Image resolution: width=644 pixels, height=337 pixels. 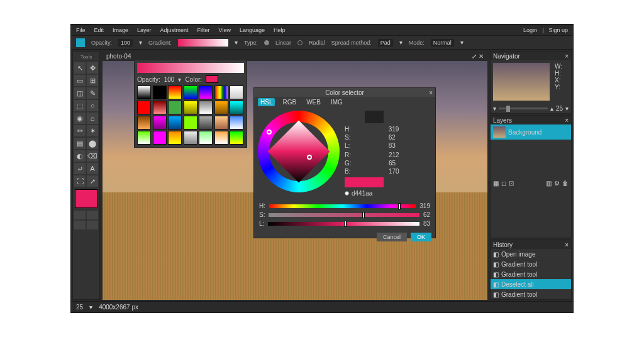 I want to click on menu-view: View, so click(x=225, y=30).